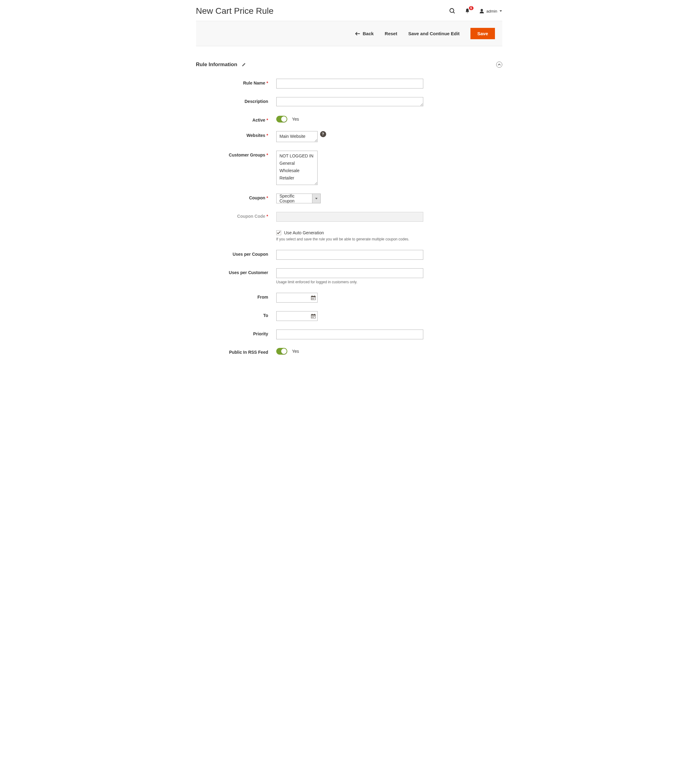 The image size is (698, 784). What do you see at coordinates (350, 84) in the screenshot?
I see `rule-name-input` at bounding box center [350, 84].